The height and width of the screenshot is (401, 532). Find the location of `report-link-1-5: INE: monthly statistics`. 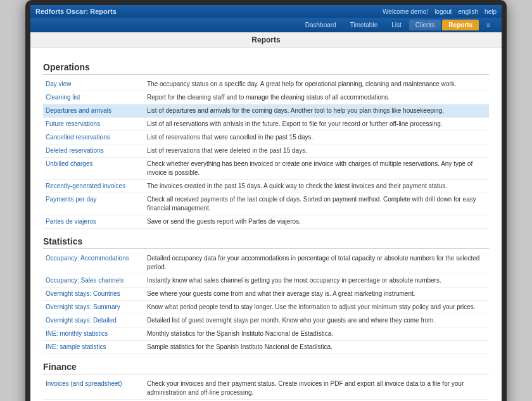

report-link-1-5: INE: monthly statistics is located at coordinates (77, 333).